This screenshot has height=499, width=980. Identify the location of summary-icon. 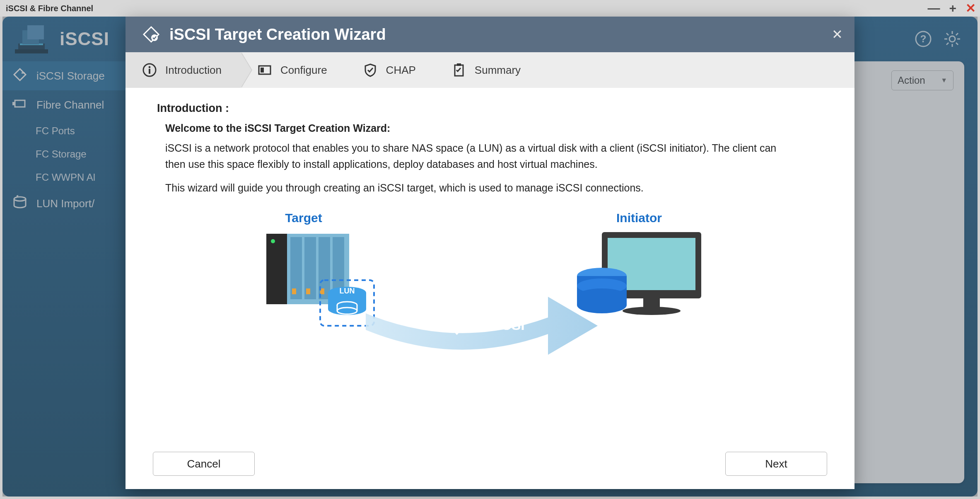
(459, 70).